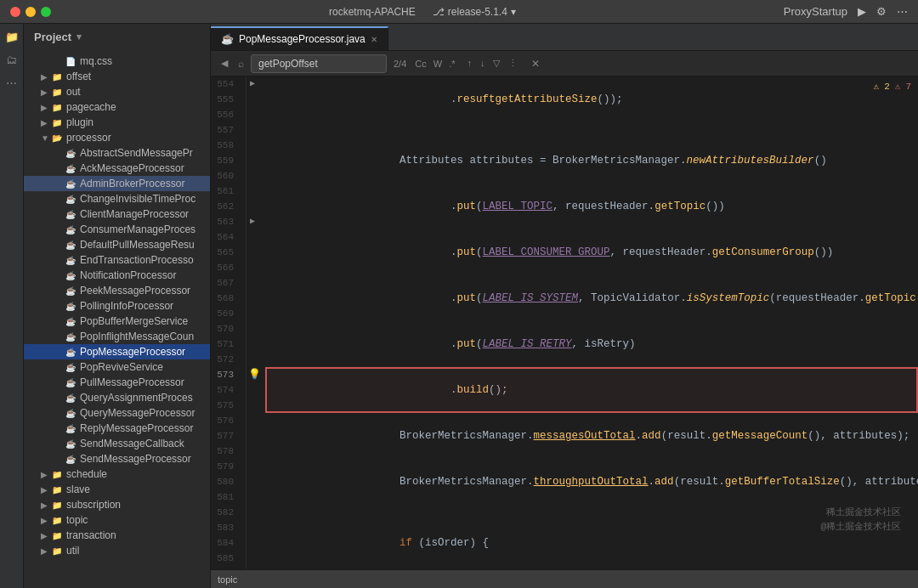  What do you see at coordinates (319, 64) in the screenshot?
I see `search-input` at bounding box center [319, 64].